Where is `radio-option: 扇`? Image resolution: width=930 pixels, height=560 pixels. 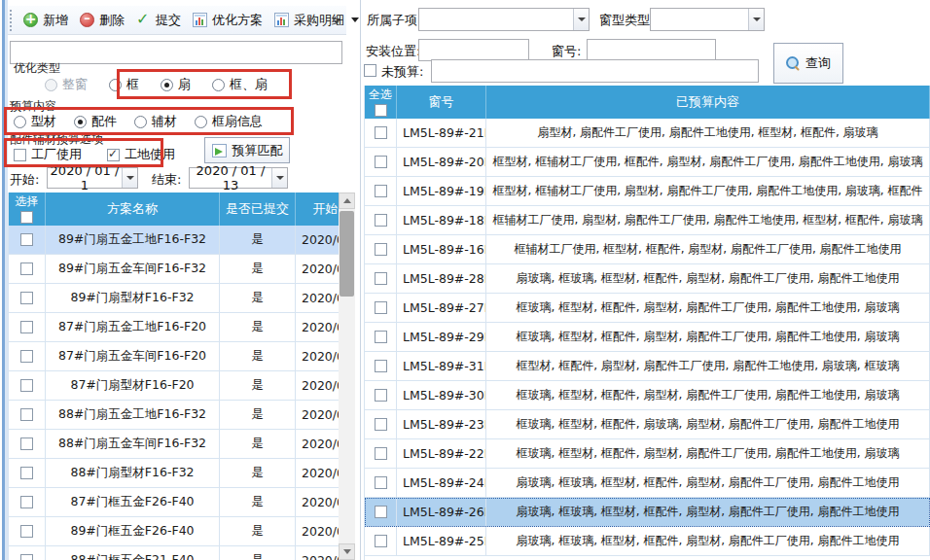
radio-option: 扇 is located at coordinates (175, 85).